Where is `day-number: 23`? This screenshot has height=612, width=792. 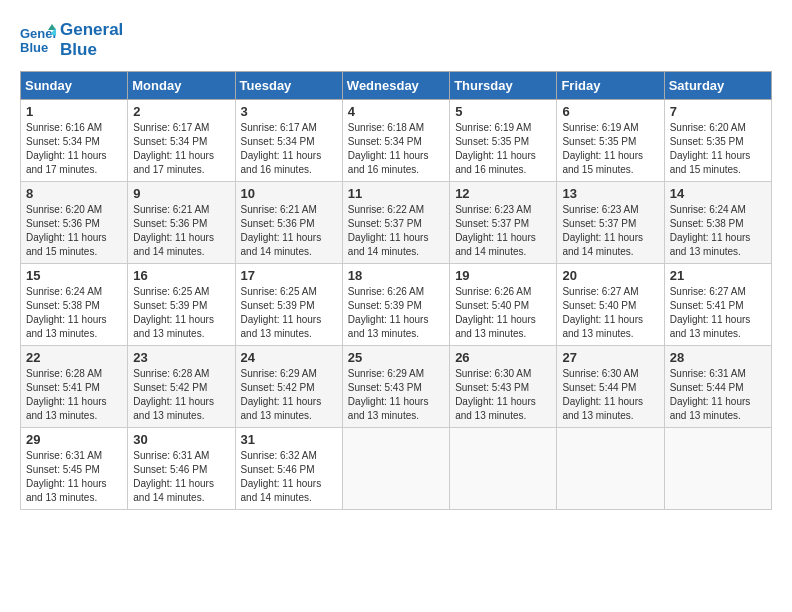
day-number: 23 is located at coordinates (181, 358).